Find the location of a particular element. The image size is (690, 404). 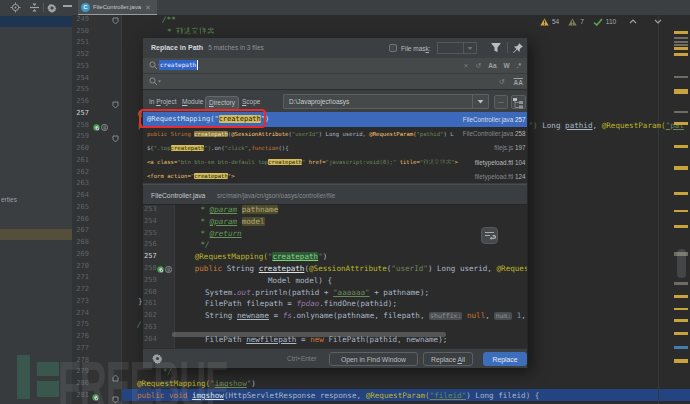

replace-history-icon: ↺ is located at coordinates (502, 82).